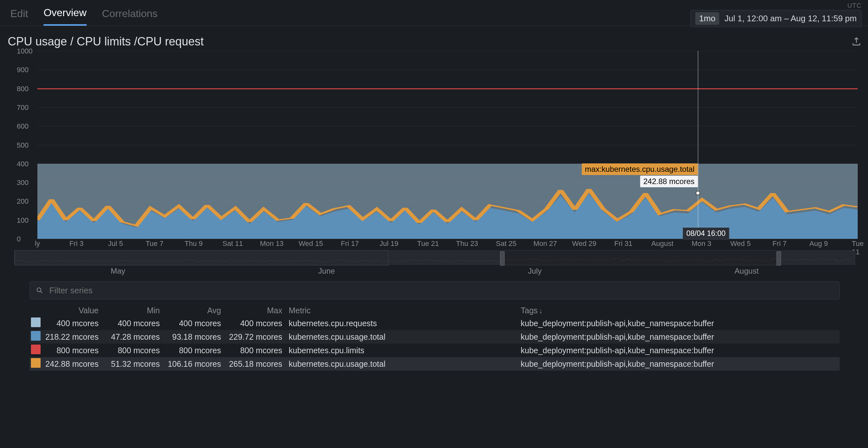 The image size is (868, 448). Describe the element at coordinates (435, 323) in the screenshot. I see `table-row: 400 mcores400 mcores400 mcores400 mcores…` at that location.